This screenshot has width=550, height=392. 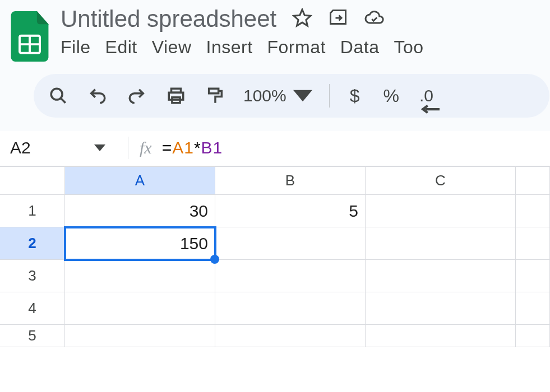 What do you see at coordinates (355, 96) in the screenshot?
I see `currency-button: $` at bounding box center [355, 96].